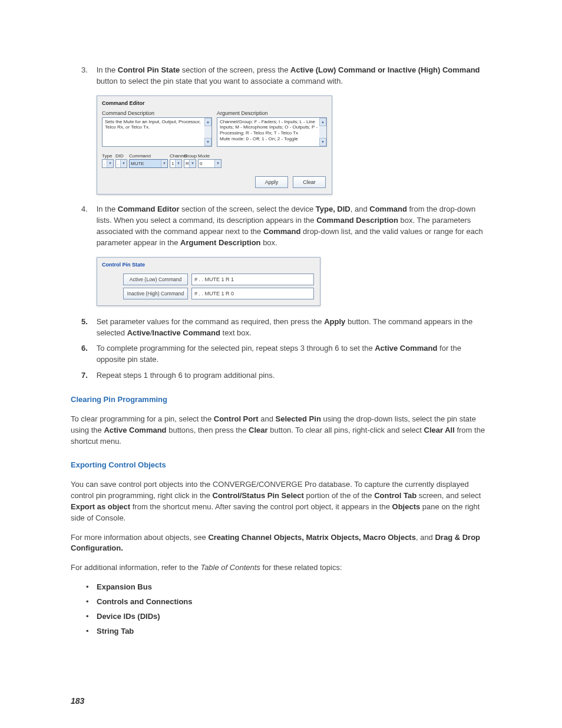 The height and width of the screenshot is (728, 562). I want to click on control-pin-state-screenshot: Control Pin State Active (Low) Command #…, so click(209, 282).